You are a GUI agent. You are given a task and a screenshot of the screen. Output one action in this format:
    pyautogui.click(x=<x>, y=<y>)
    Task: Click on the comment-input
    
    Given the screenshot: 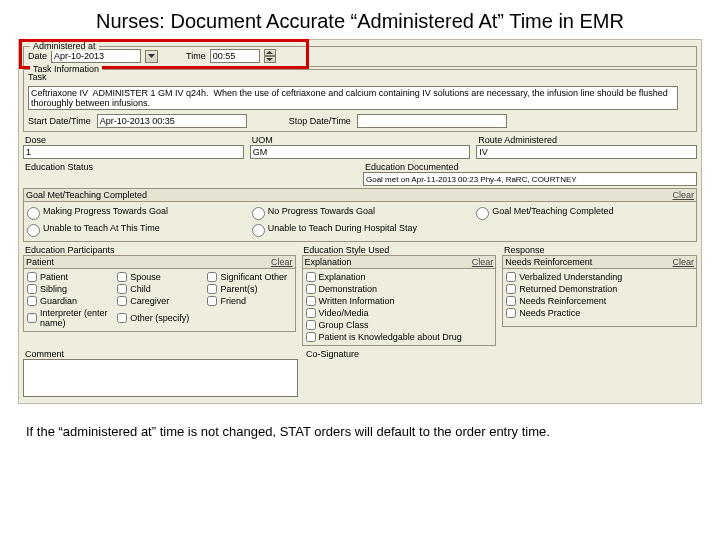 What is the action you would take?
    pyautogui.click(x=160, y=378)
    